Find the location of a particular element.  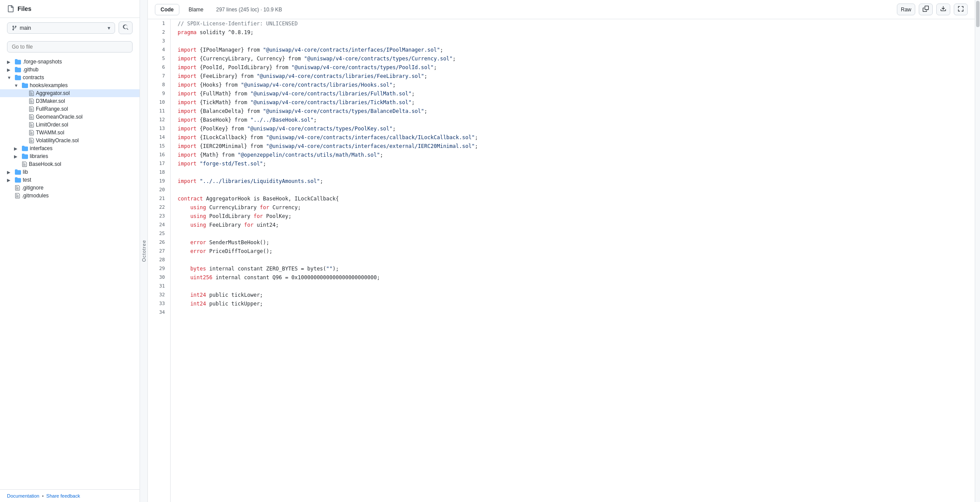

tree-item-gitignore: ▶ .gitignore is located at coordinates (70, 188).